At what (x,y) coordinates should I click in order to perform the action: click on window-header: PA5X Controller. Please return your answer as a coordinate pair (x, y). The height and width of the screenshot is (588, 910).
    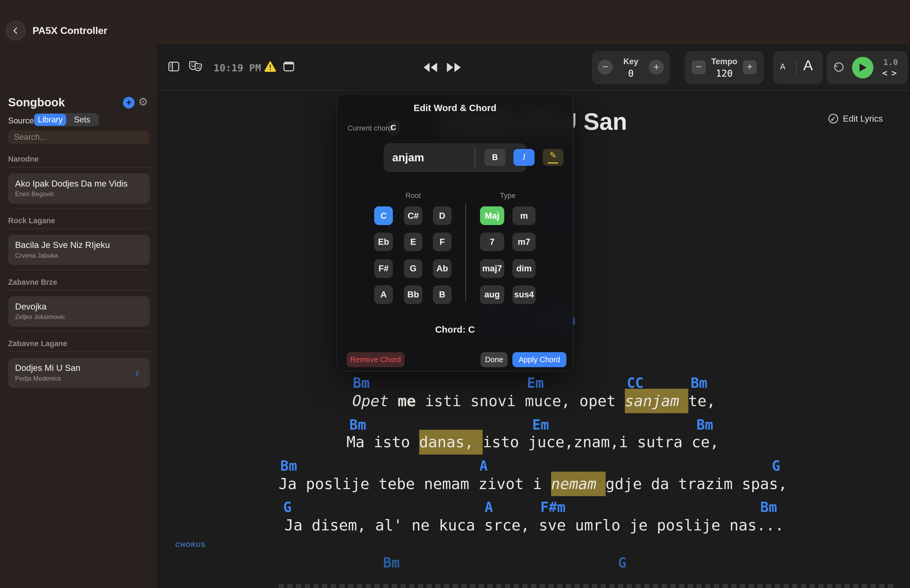
    Looking at the image, I should click on (455, 22).